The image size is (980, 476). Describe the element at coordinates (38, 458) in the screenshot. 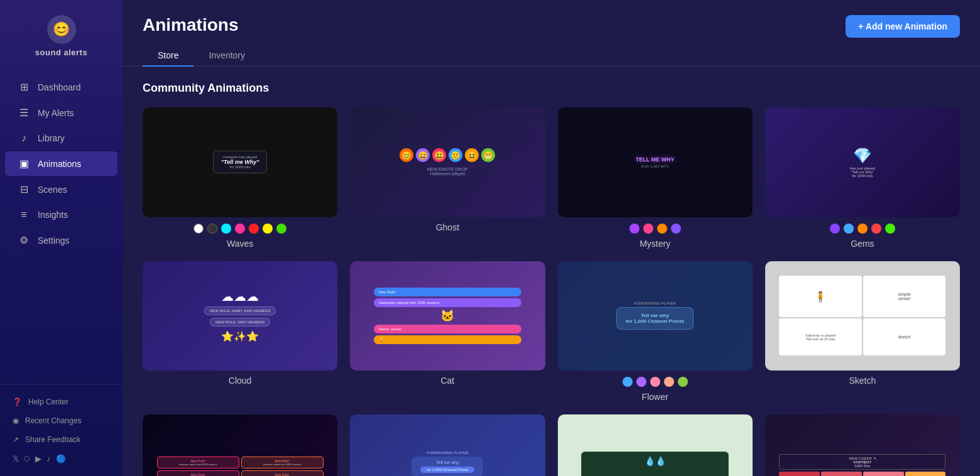

I see `youtube-icon: ▶` at that location.